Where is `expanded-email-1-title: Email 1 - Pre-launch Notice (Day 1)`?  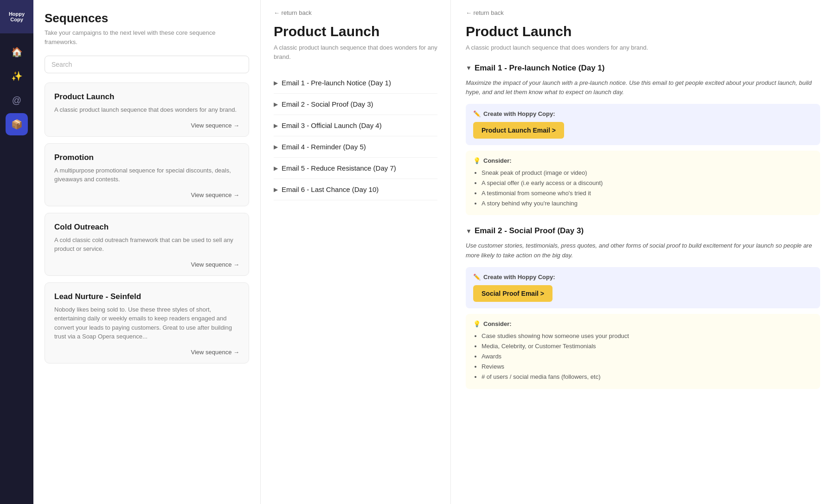 expanded-email-1-title: Email 1 - Pre-launch Notice (Day 1) is located at coordinates (540, 68).